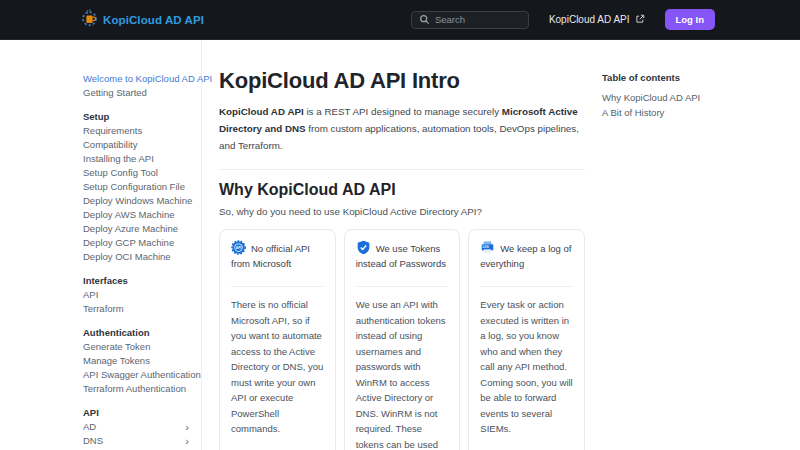  Describe the element at coordinates (139, 229) in the screenshot. I see `sidebar-item: Deploy Azure Machine ›` at that location.